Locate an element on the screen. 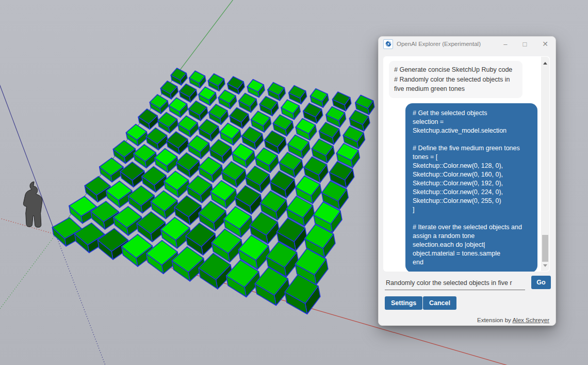  ruby-code-block: # Get the selected objects selection = S… is located at coordinates (471, 188).